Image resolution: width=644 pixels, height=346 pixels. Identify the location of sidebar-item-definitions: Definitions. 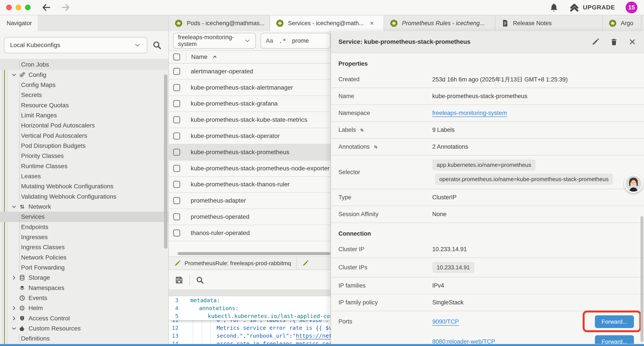
(84, 339).